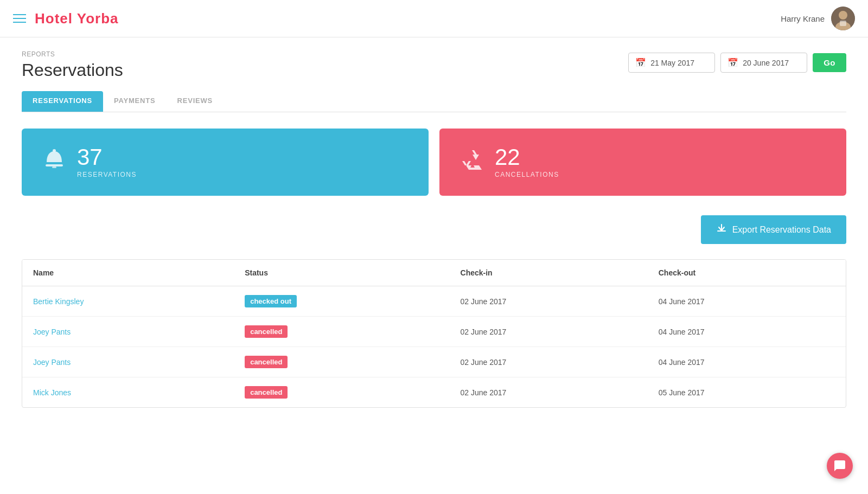 Image resolution: width=868 pixels, height=494 pixels. What do you see at coordinates (73, 70) in the screenshot?
I see `page-title: Reservations` at bounding box center [73, 70].